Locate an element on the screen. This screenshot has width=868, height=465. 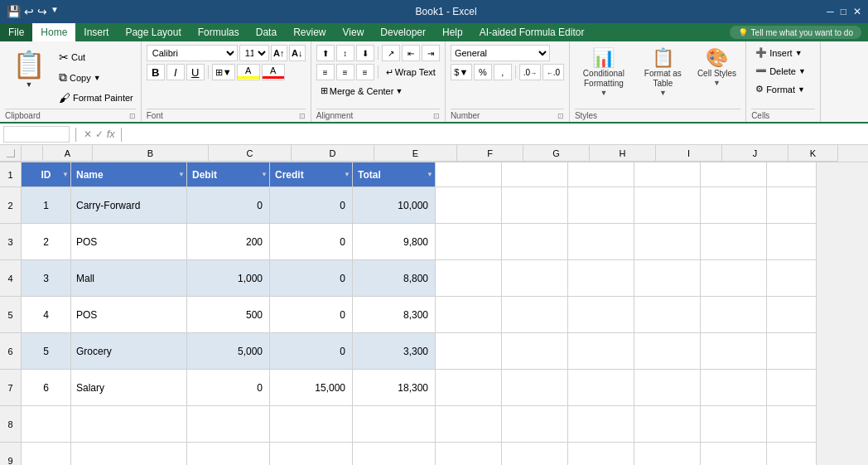
menu-developer: Developer is located at coordinates (403, 32).